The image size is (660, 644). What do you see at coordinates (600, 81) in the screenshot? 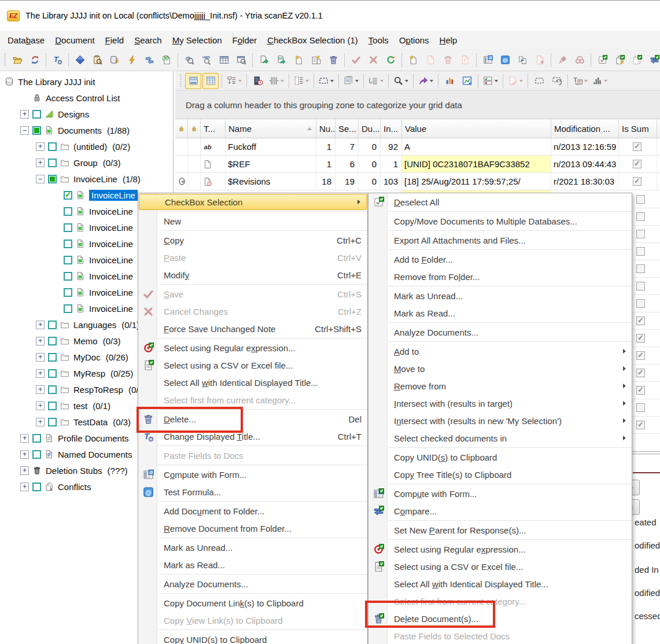
I see `value-distribution-button` at bounding box center [600, 81].